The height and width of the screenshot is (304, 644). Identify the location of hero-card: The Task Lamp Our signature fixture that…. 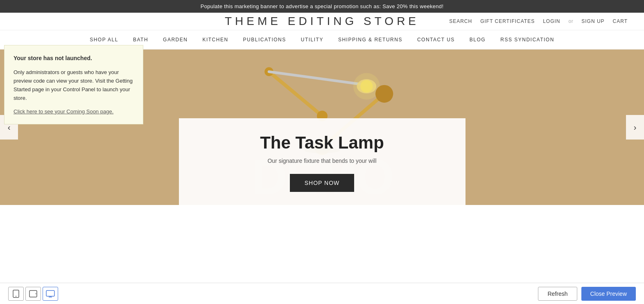
(322, 162).